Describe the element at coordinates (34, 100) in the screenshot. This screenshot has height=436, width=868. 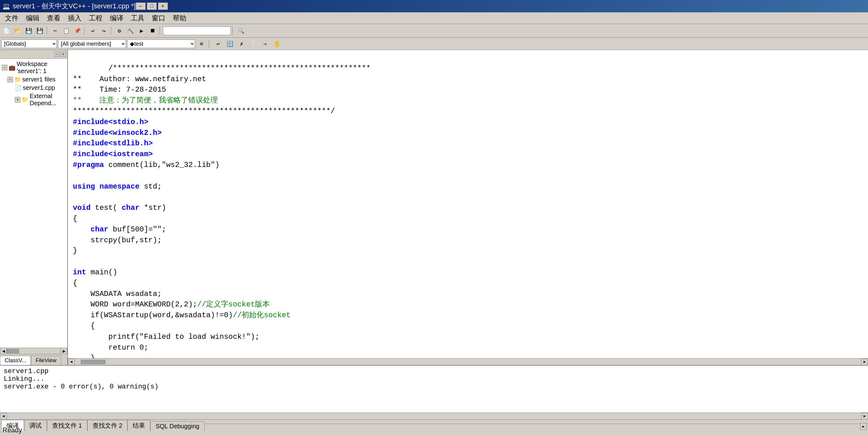
I see `external-depend-node: + 📁 External Depend...` at that location.